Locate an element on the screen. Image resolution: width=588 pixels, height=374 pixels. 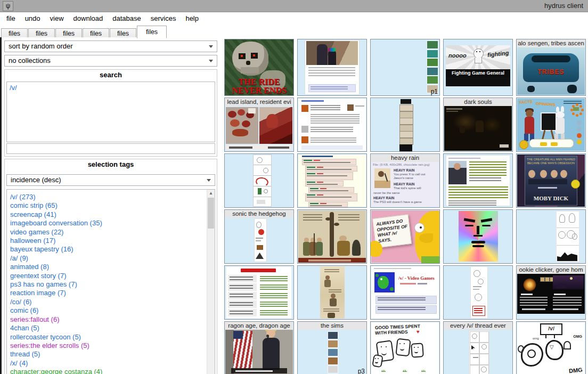
tag-item: reaction image (7) is located at coordinates (112, 293).